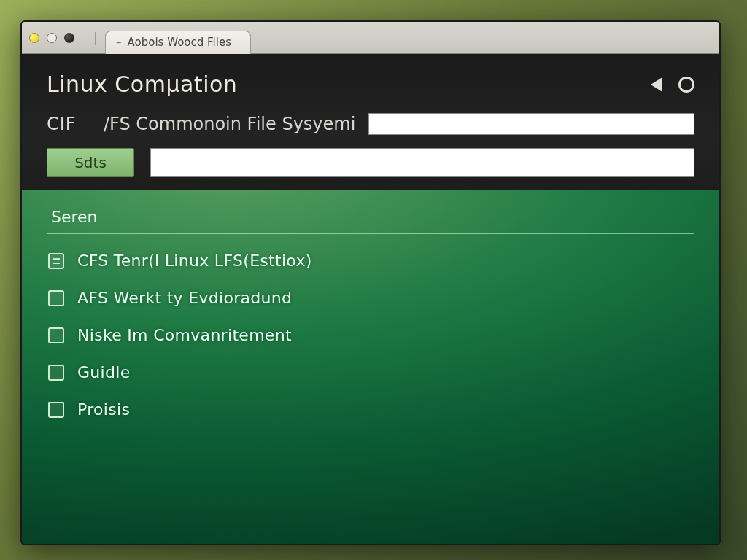 The height and width of the screenshot is (560, 747). What do you see at coordinates (371, 410) in the screenshot?
I see `list-item: Proisis` at bounding box center [371, 410].